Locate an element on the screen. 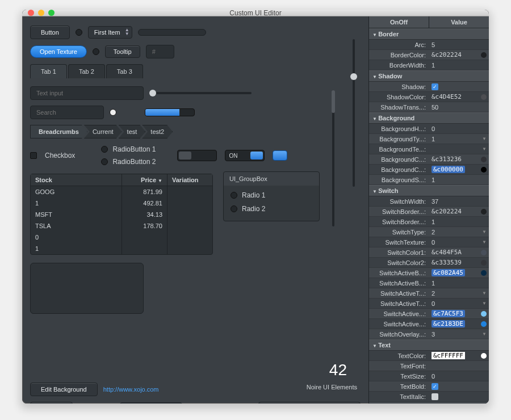 The width and height of the screenshot is (511, 420). prop-row: BackgroundH...:0 is located at coordinates (429, 129).